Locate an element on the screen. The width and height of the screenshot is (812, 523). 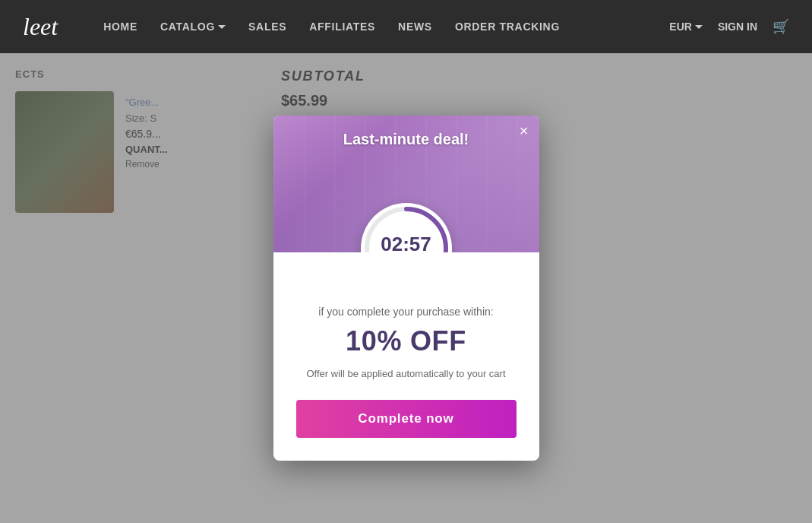
modal-auto-note: Offer will be applied automatically to y… is located at coordinates (406, 374).